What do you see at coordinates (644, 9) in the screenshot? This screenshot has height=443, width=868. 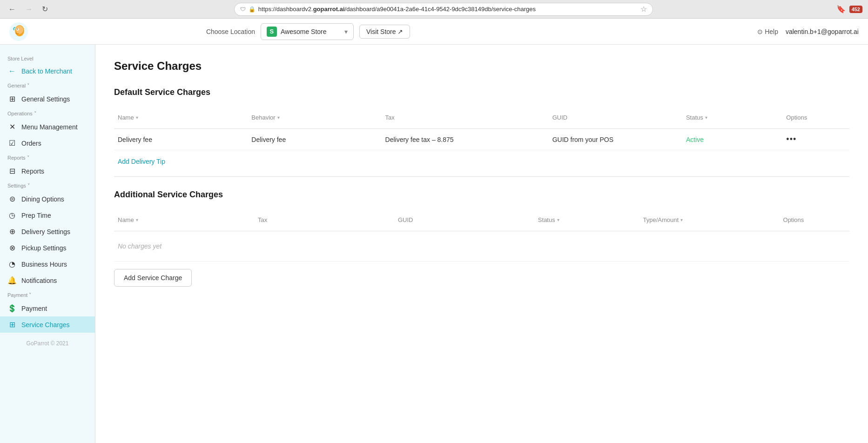 I see `bookmark-icon: ☆` at bounding box center [644, 9].